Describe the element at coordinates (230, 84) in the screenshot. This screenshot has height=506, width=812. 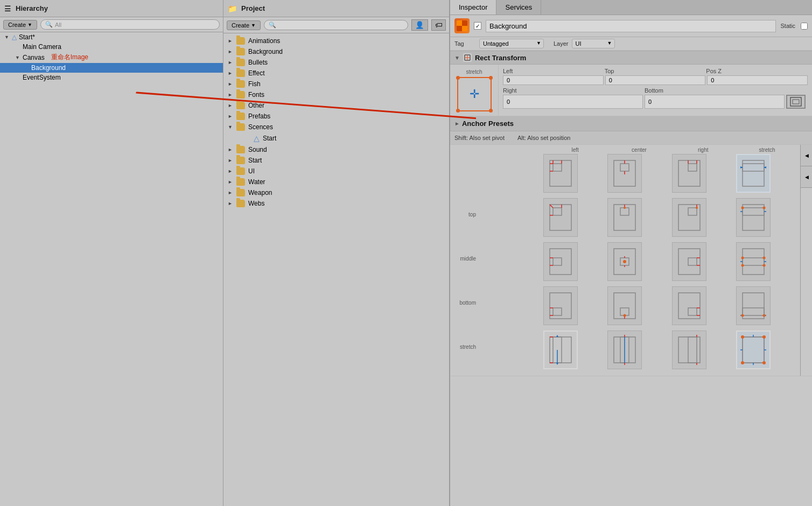
I see `folder-arrow-fish: ►` at that location.